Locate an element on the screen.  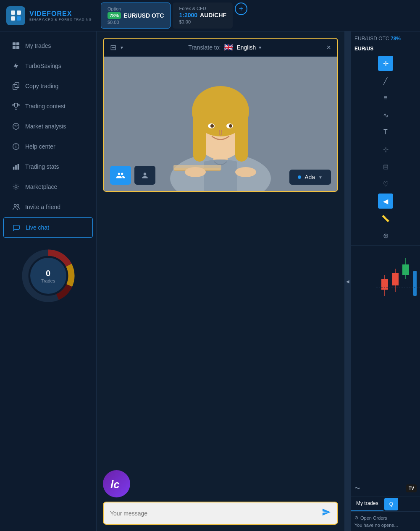
sidebar-item-copy-trading: Copy trading is located at coordinates (48, 86).